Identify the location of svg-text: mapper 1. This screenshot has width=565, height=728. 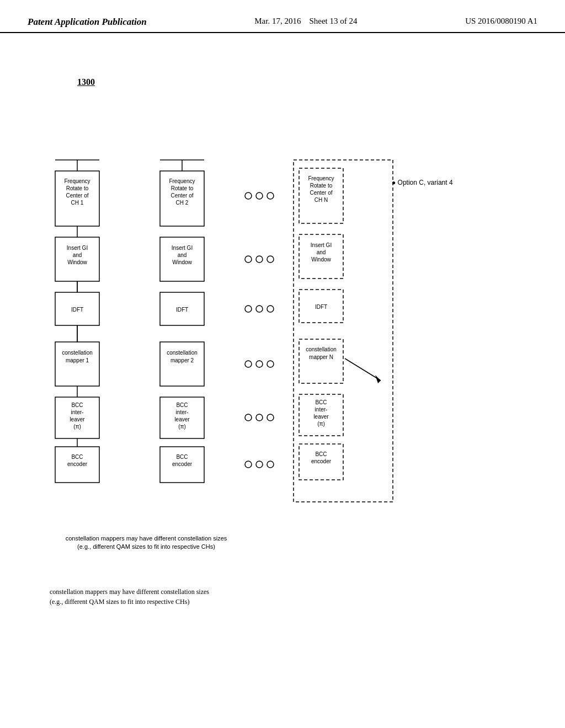
(77, 361).